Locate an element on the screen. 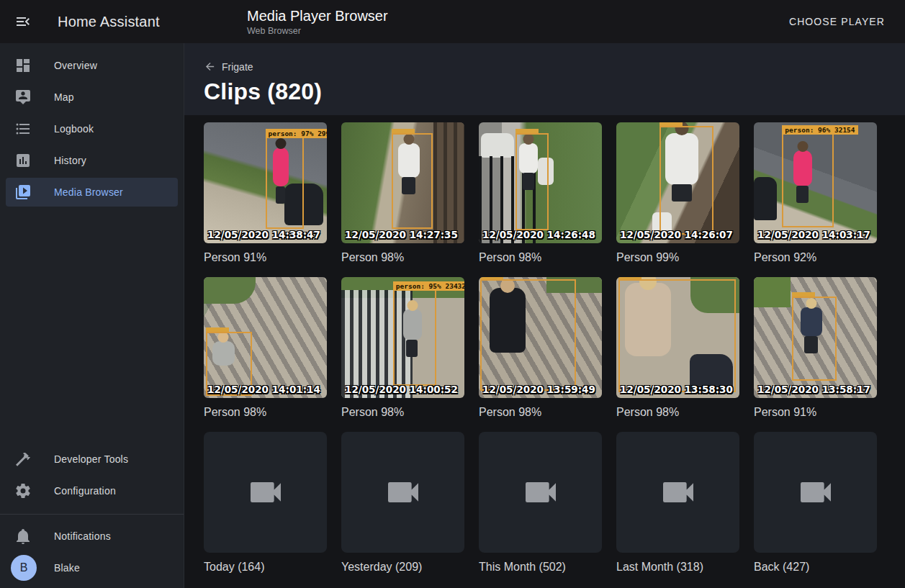 This screenshot has height=588, width=905. clip-card: 12/05/2020 14:26:48 Person 98% is located at coordinates (540, 193).